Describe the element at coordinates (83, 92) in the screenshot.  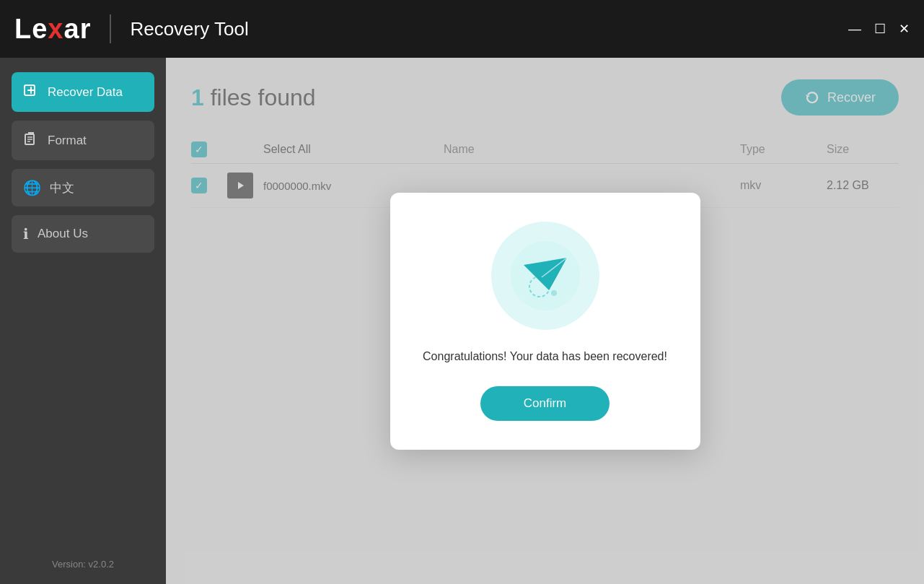
I see `sidebar-item-recover-data: Recover Data` at that location.